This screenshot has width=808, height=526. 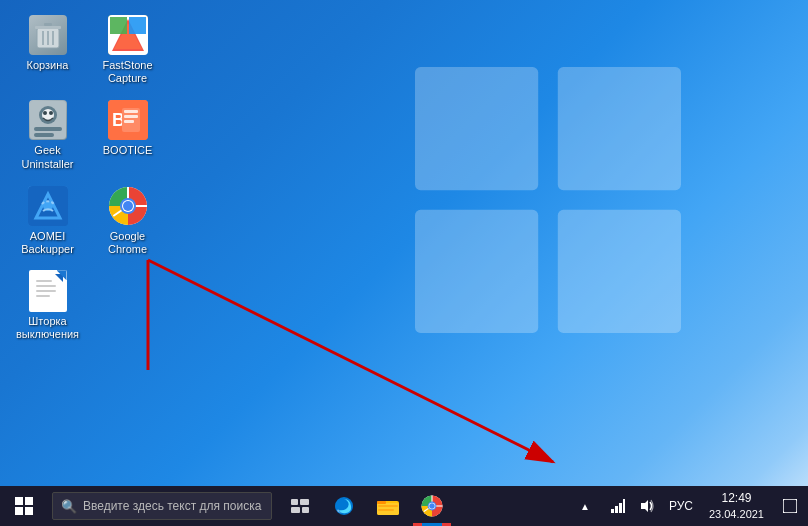 What do you see at coordinates (128, 120) in the screenshot?
I see `bootice-icon-img: B` at bounding box center [128, 120].